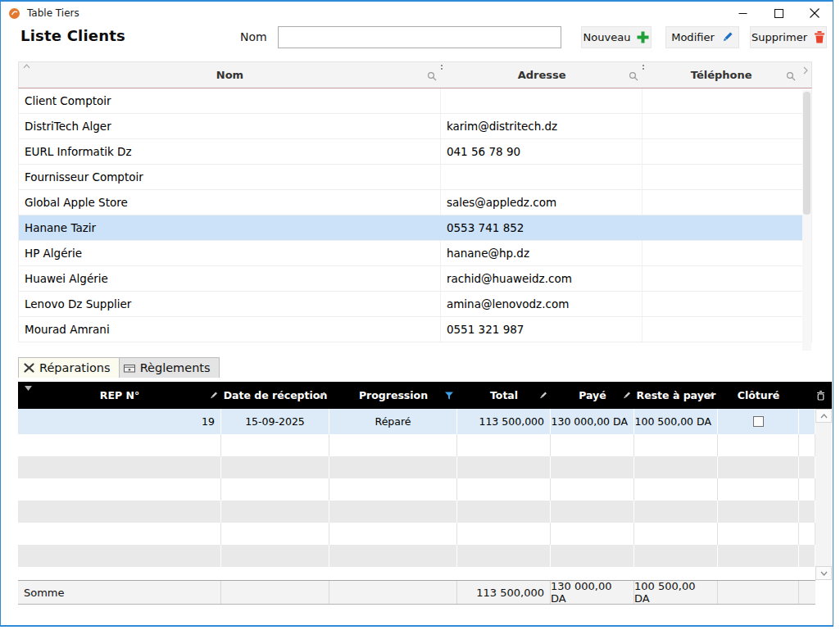 The height and width of the screenshot is (630, 840). What do you see at coordinates (779, 13) in the screenshot?
I see `window-controls` at bounding box center [779, 13].